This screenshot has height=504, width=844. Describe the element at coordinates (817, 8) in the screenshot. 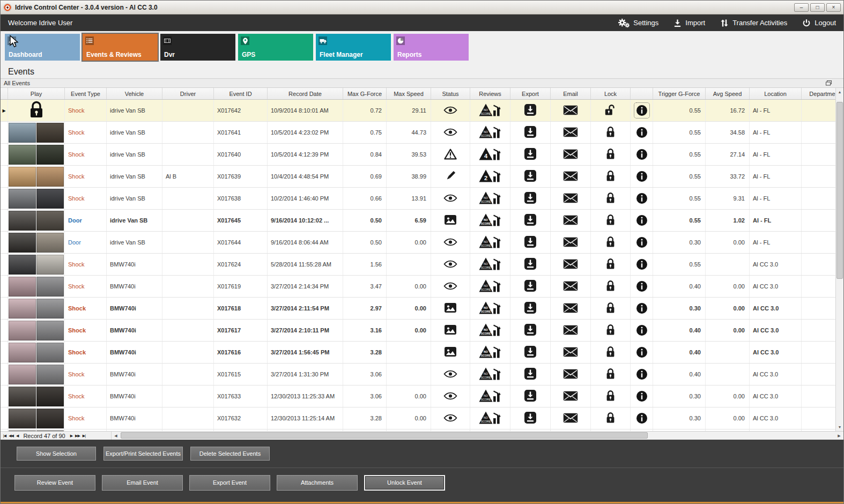

I see `maximize-button: □` at that location.